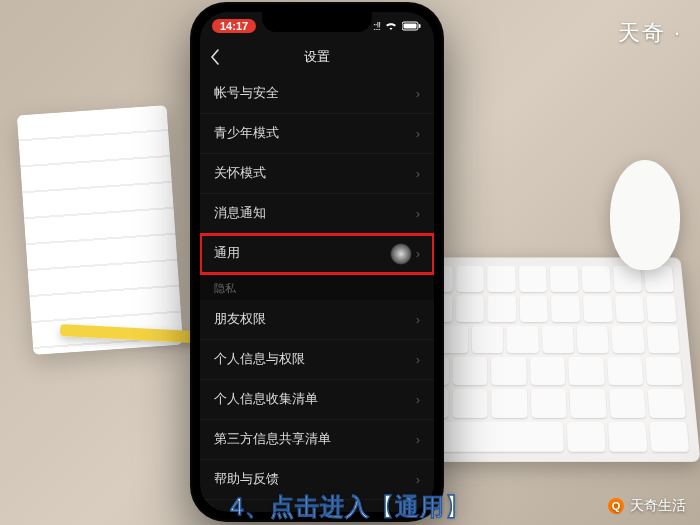 The image size is (700, 525). Describe the element at coordinates (412, 26) in the screenshot. I see `battery-icon` at that location.